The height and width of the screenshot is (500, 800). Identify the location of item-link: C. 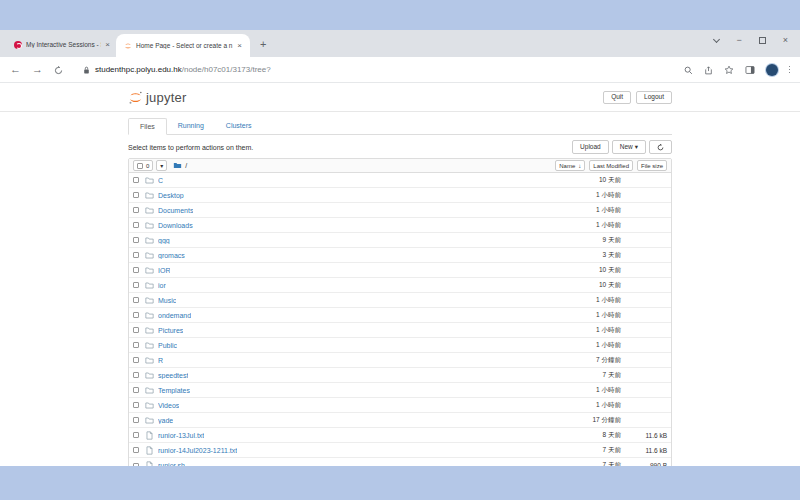
(160, 180).